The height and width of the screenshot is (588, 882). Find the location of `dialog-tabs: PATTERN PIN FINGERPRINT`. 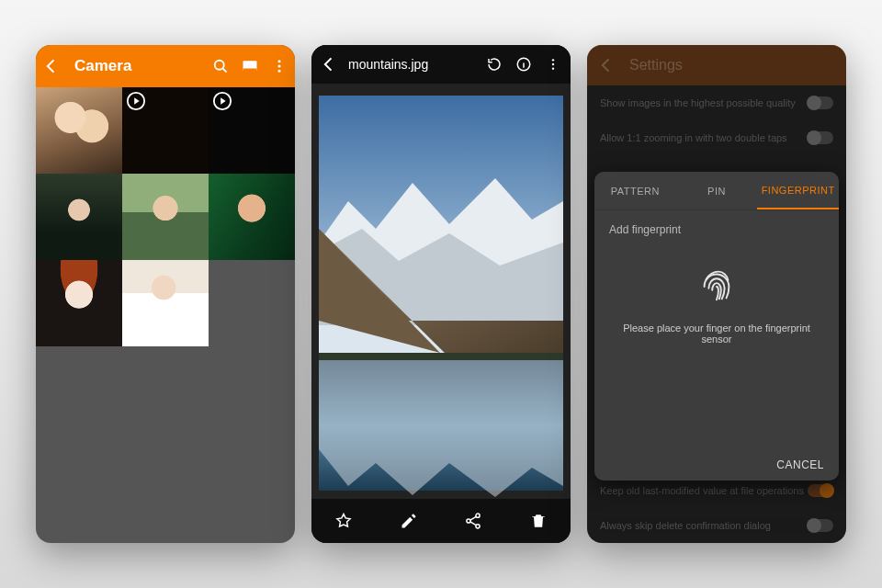

dialog-tabs: PATTERN PIN FINGERPRINT is located at coordinates (717, 191).